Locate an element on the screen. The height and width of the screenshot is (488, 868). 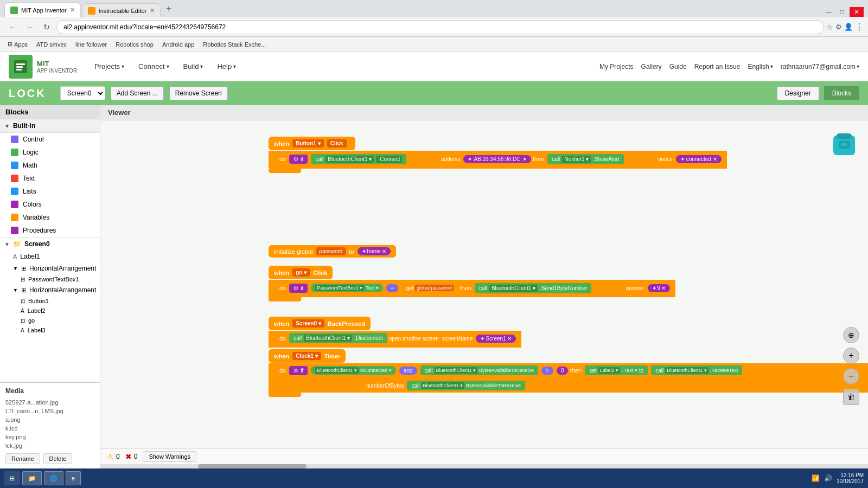
bt-client5-ref: BluetoothClient1 ▾ is located at coordinates (456, 370).